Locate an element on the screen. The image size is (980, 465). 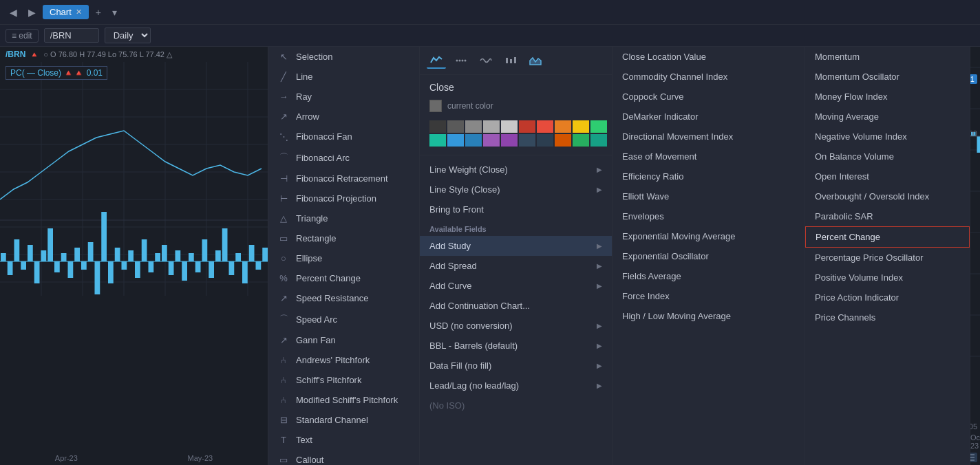
study-right-momentum: Momentum is located at coordinates (888, 56).